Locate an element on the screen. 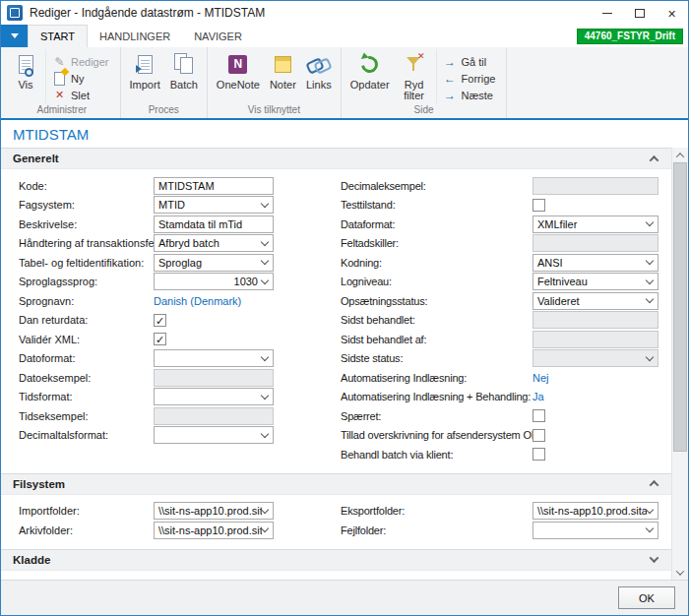  field-row-sprognavn: Sprognavn:Danish (Denmark) is located at coordinates (171, 301).